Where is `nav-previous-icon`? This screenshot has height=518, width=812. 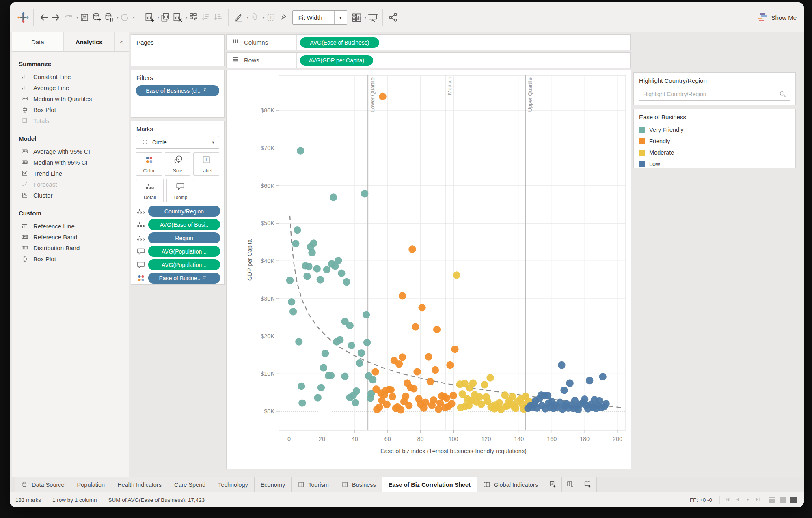
nav-previous-icon is located at coordinates (738, 500).